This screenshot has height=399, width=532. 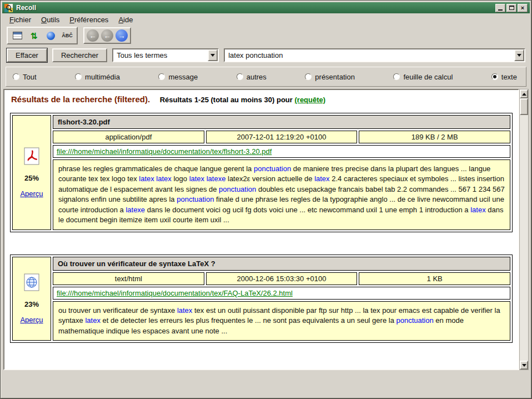 I want to click on filter-autres: autres, so click(x=252, y=77).